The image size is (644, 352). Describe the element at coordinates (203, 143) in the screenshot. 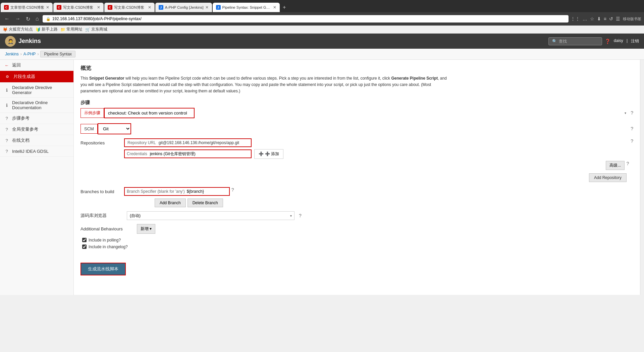

I see `repo-url-input` at that location.